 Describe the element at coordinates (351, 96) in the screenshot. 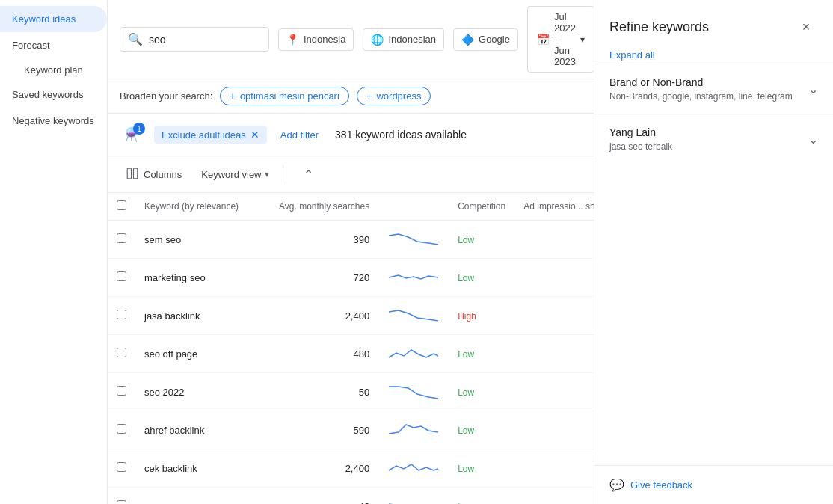

I see `broaden-bar: Broaden your search: + optimasi mesin pe…` at that location.